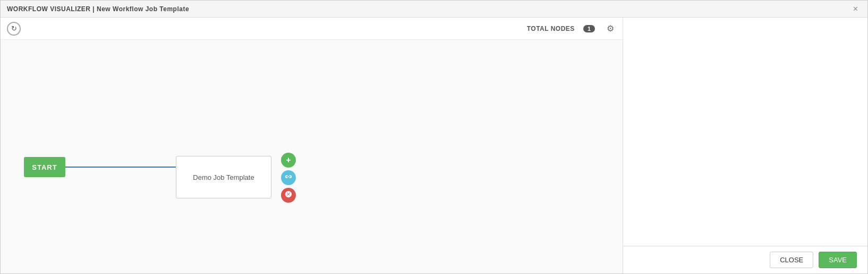  What do you see at coordinates (551, 29) in the screenshot?
I see `total-nodes-label: TOTAL NODES` at bounding box center [551, 29].